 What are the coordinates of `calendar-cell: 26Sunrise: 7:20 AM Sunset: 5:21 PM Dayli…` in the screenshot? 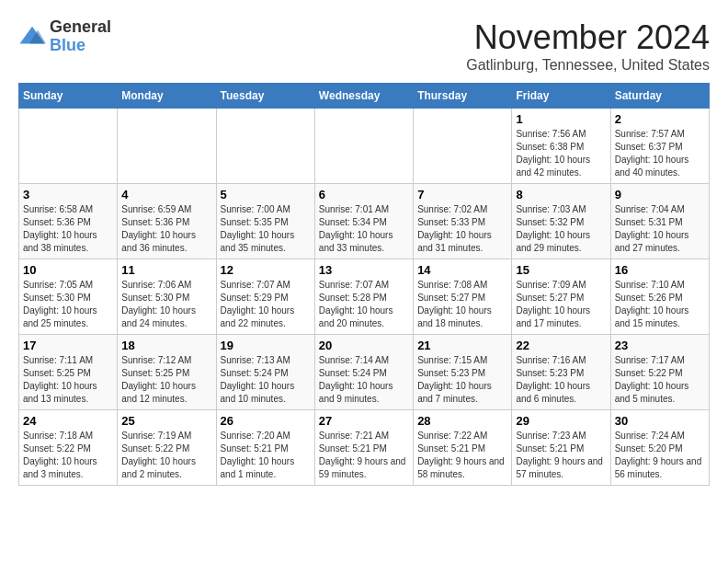 It's located at (265, 448).